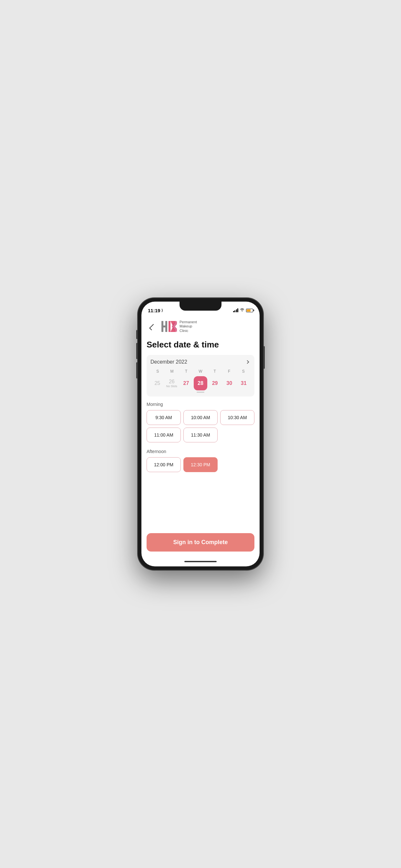 The height and width of the screenshot is (868, 401). What do you see at coordinates (164, 417) in the screenshot?
I see `time-slot-930am: 9:30 AM` at bounding box center [164, 417].